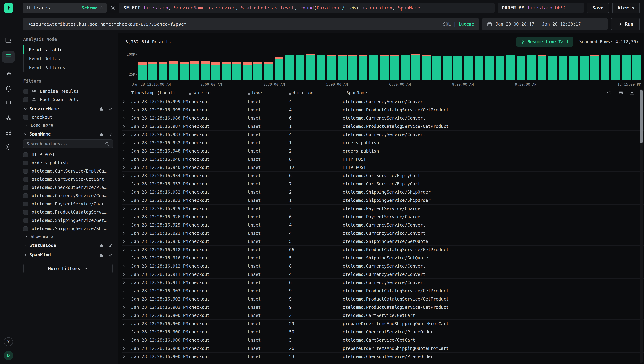  I want to click on table-row: Jan 28 12:28:16.948 PMcheckoutUnset2orde…, so click(383, 151).